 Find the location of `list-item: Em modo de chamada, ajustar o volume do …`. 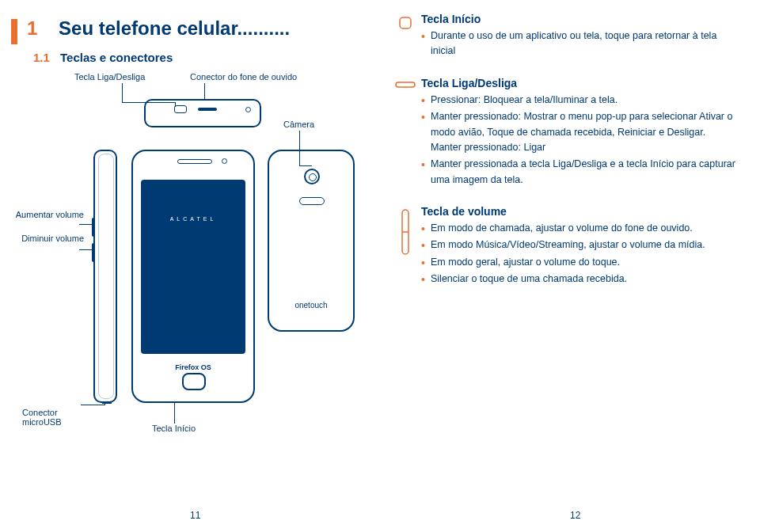

list-item: Em modo de chamada, ajustar o volume do … is located at coordinates (580, 228).